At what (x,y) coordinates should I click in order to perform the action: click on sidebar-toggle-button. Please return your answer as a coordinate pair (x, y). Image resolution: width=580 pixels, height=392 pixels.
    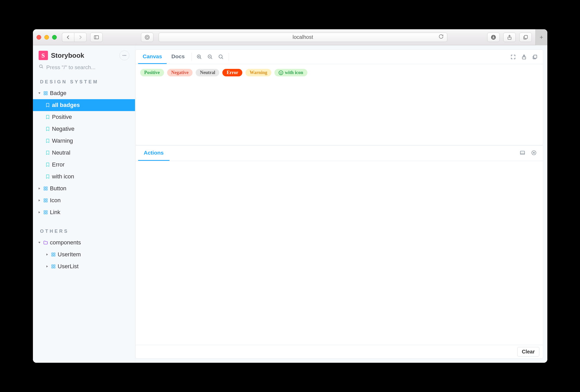
    Looking at the image, I should click on (96, 37).